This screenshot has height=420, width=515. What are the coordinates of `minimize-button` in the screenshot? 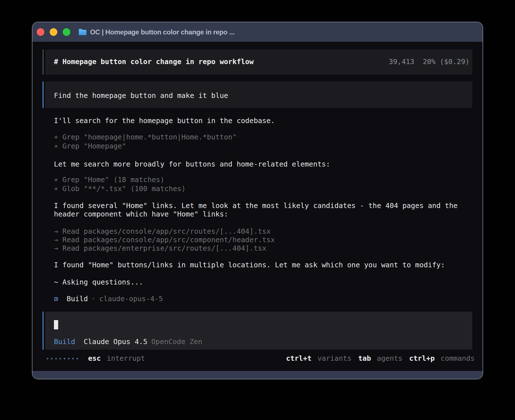 It's located at (54, 32).